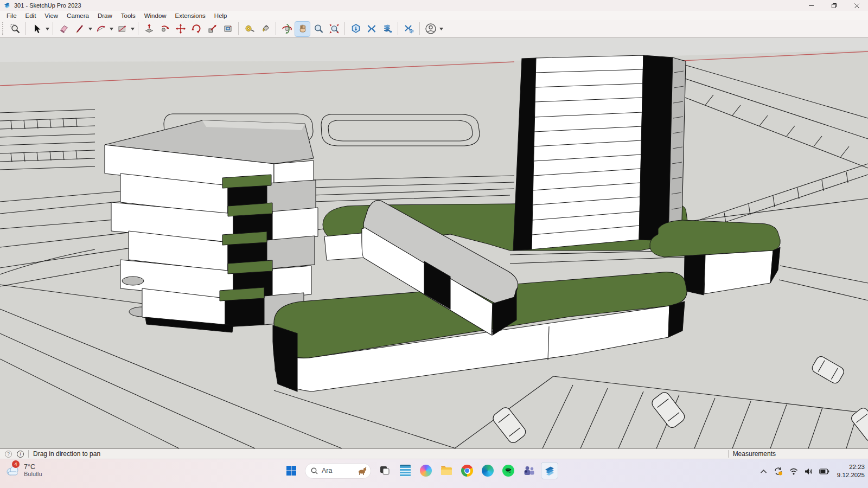 The height and width of the screenshot is (488, 868). I want to click on help-icon: ?, so click(9, 454).